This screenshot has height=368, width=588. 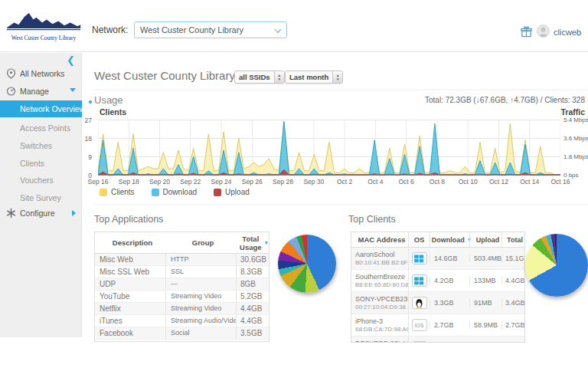 I want to click on app-description: YouTube, so click(x=130, y=296).